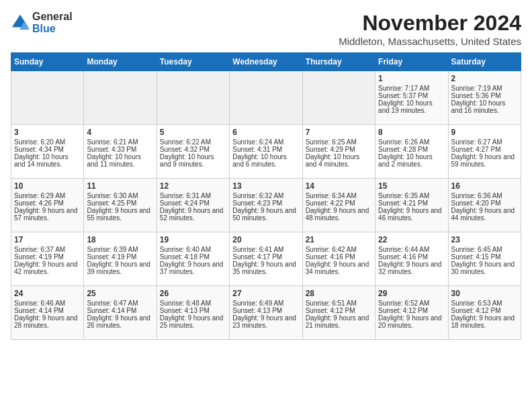 This screenshot has height=411, width=532. What do you see at coordinates (412, 259) in the screenshot?
I see `calendar-cell: 22Sunrise: 6:44 AMSunset: 4:16 PMDayligh…` at bounding box center [412, 259].